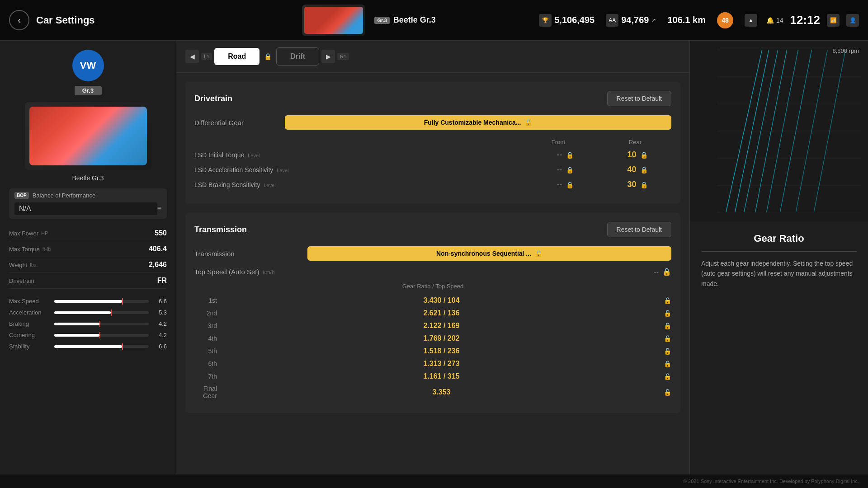 The width and height of the screenshot is (868, 488). Describe the element at coordinates (88, 346) in the screenshot. I see `perf-row-stability: Stability 6.6` at that location.